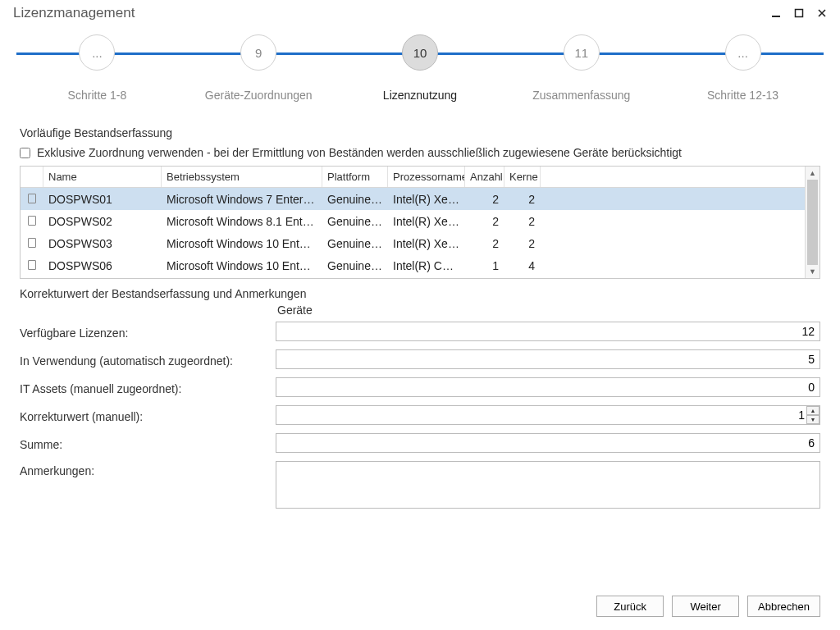 This screenshot has height=630, width=840. I want to click on cell-os: Microsoft Windows 7 Enterp..., so click(242, 199).